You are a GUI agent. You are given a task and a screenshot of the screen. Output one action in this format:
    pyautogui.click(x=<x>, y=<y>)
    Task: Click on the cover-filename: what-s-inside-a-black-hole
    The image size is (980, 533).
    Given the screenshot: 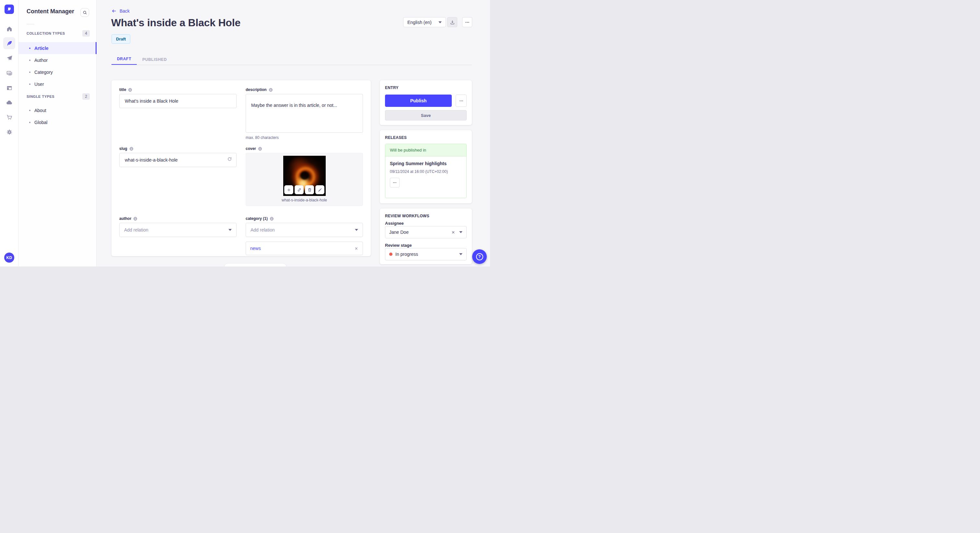 What is the action you would take?
    pyautogui.click(x=304, y=200)
    